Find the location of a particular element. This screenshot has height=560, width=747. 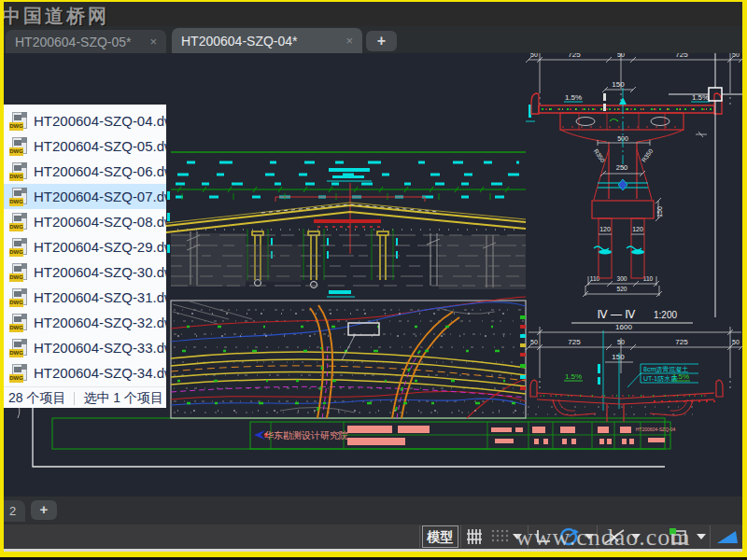

svg-text: 8cm沥青混凝土 is located at coordinates (666, 370).